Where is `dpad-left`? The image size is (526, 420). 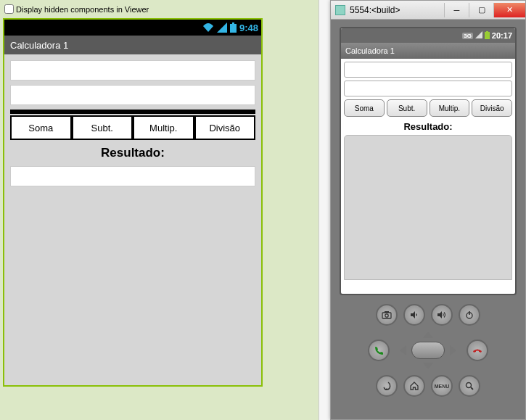
dpad-left is located at coordinates (403, 350).